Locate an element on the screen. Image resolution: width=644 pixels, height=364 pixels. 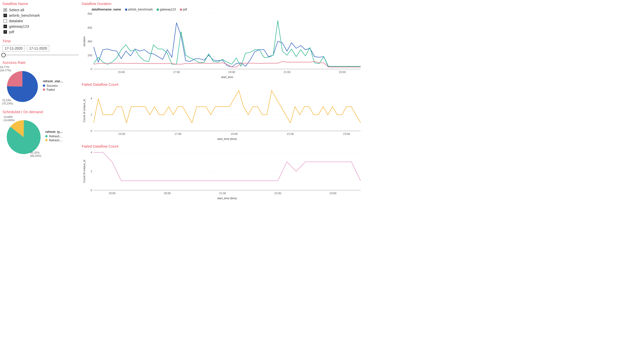
success-rate-legend: refresh_stat… SuccessFailed is located at coordinates (53, 86).